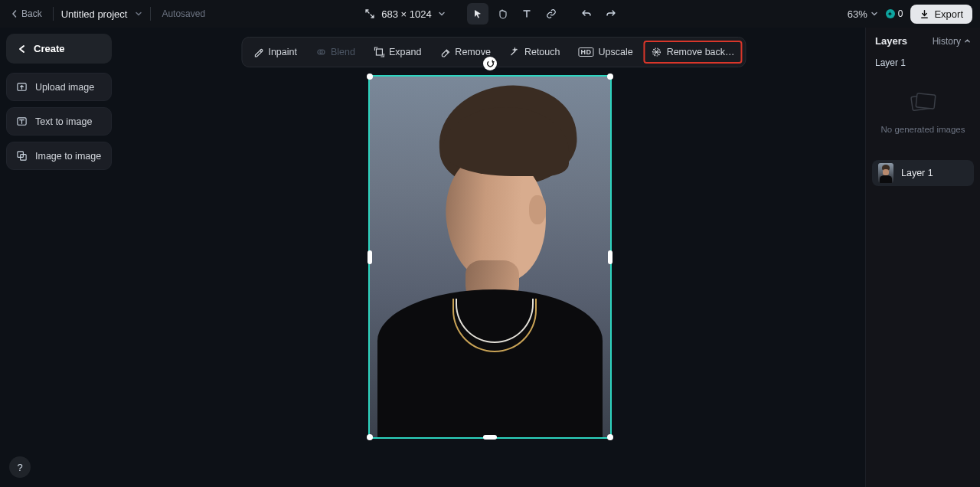 The width and height of the screenshot is (980, 487). Describe the element at coordinates (925, 14) in the screenshot. I see `download-icon` at that location.